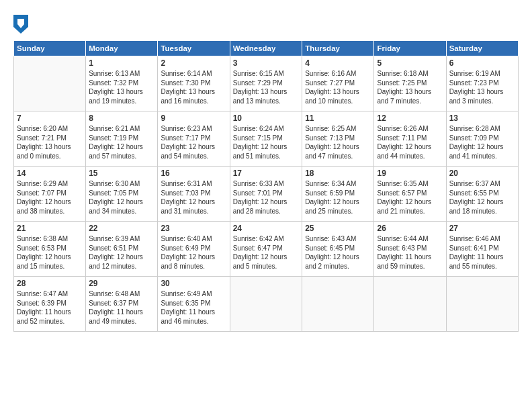 This screenshot has height=411, width=532. I want to click on calendar-cell: 16Sunrise: 6:31 AM Sunset: 7:03 PM Dayli…, so click(193, 194).